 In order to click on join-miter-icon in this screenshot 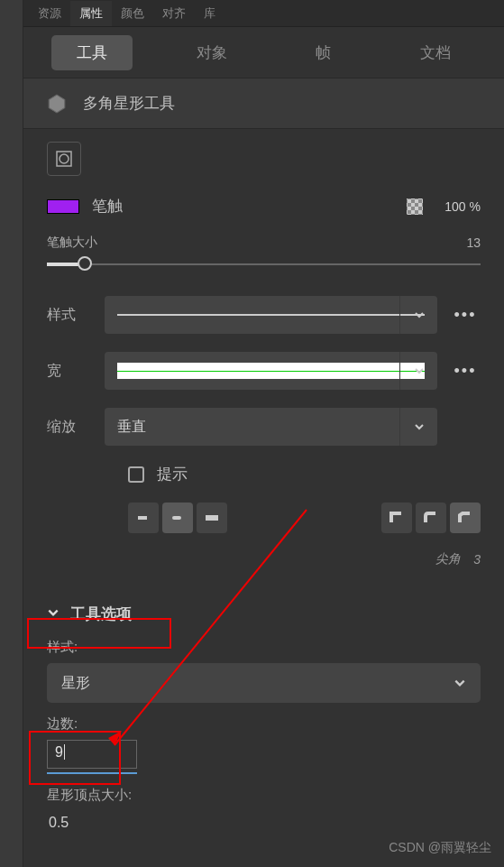, I will do `click(397, 518)`.